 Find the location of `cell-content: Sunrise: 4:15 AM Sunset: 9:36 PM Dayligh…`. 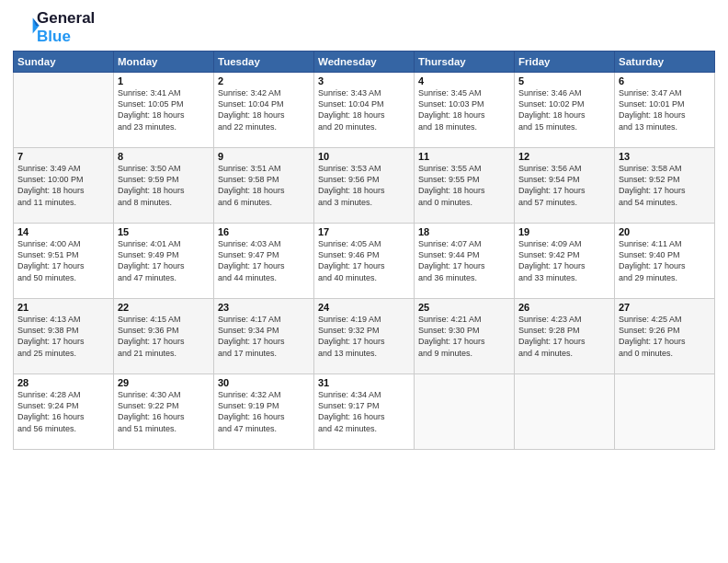

cell-content: Sunrise: 4:15 AM Sunset: 9:36 PM Dayligh… is located at coordinates (164, 337).